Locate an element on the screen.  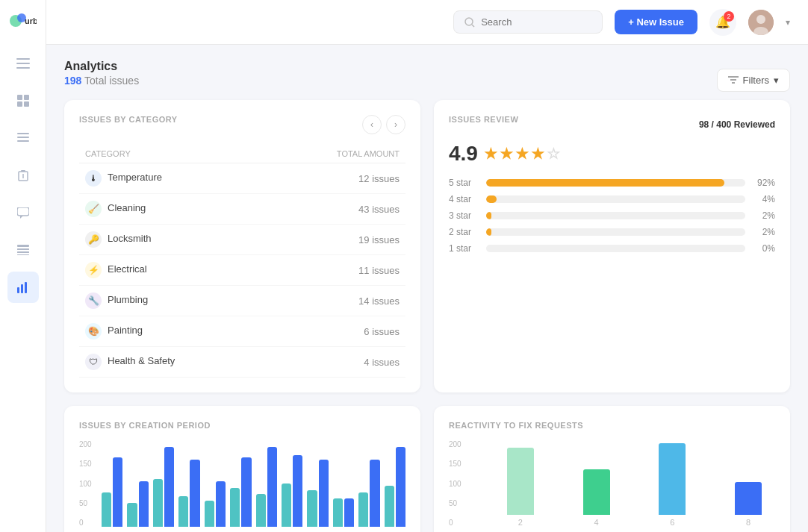
react-bar-group: 2 is located at coordinates (520, 487).